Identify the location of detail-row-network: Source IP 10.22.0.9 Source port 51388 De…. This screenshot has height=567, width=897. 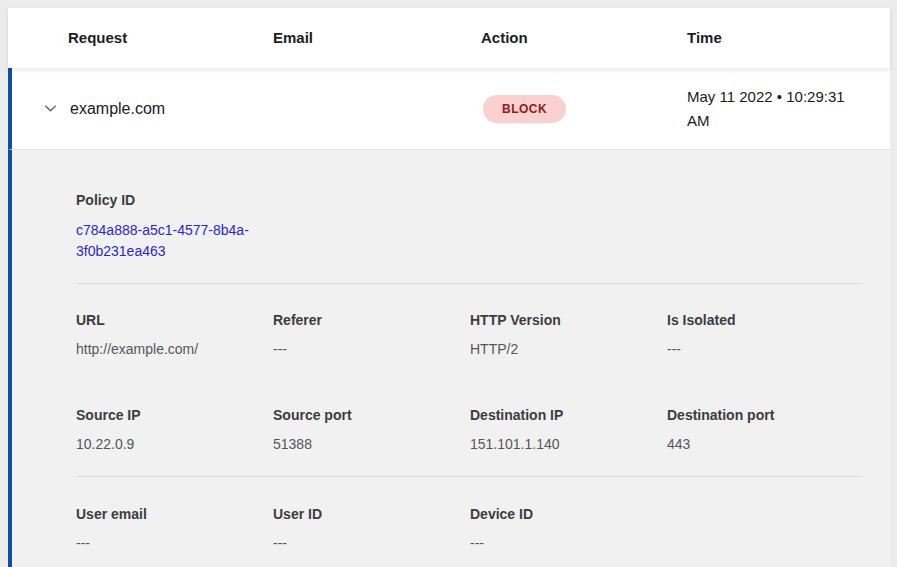
(451, 430).